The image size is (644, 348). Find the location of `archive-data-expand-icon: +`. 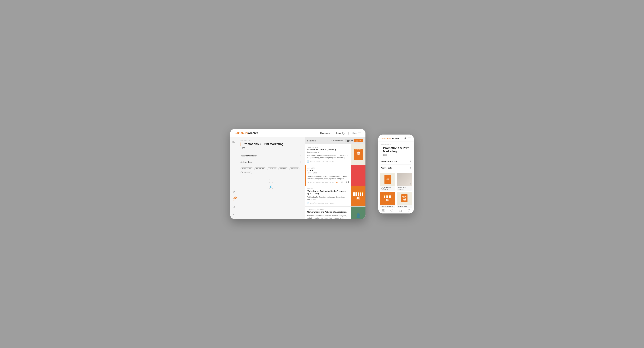

archive-data-expand-icon: + is located at coordinates (301, 162).